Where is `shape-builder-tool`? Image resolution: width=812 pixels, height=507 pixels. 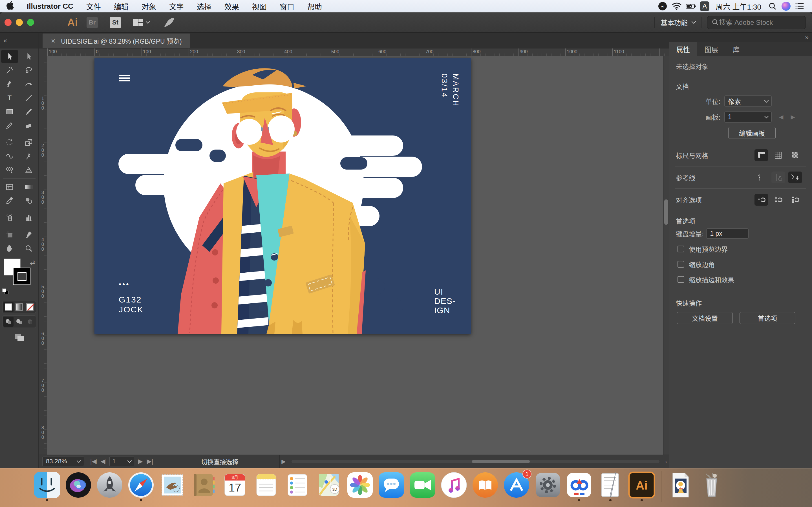 shape-builder-tool is located at coordinates (9, 170).